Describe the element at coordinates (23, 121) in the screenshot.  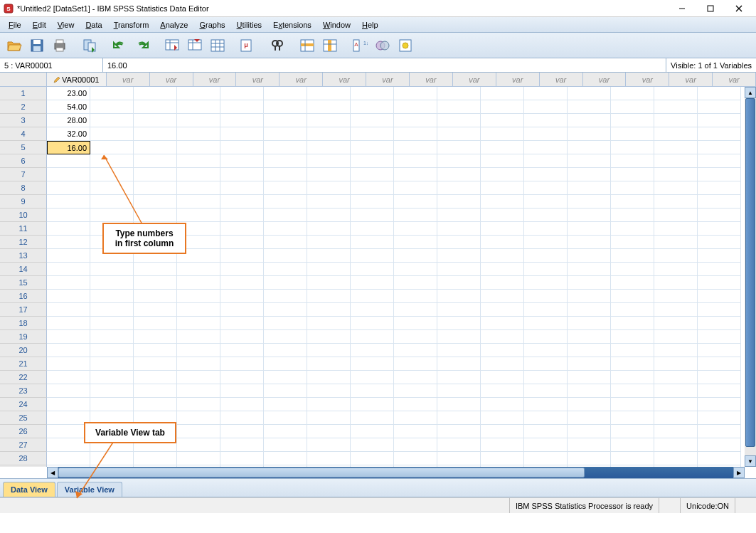
I see `row-header: 3` at that location.